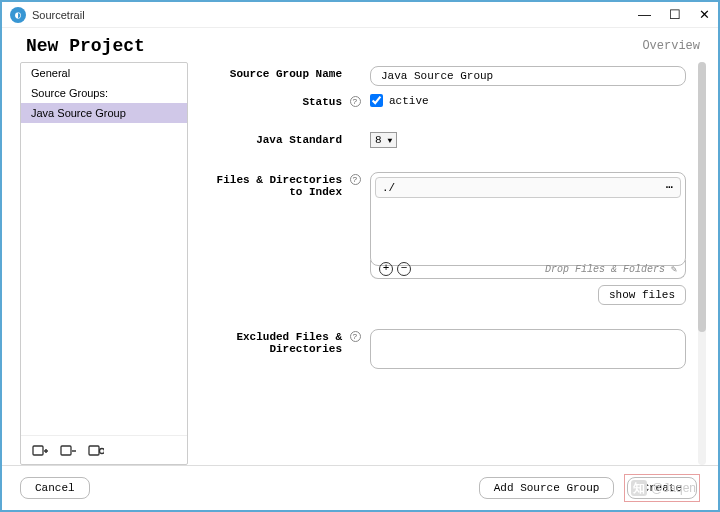 The width and height of the screenshot is (720, 512). I want to click on status-active-label: active, so click(528, 100).